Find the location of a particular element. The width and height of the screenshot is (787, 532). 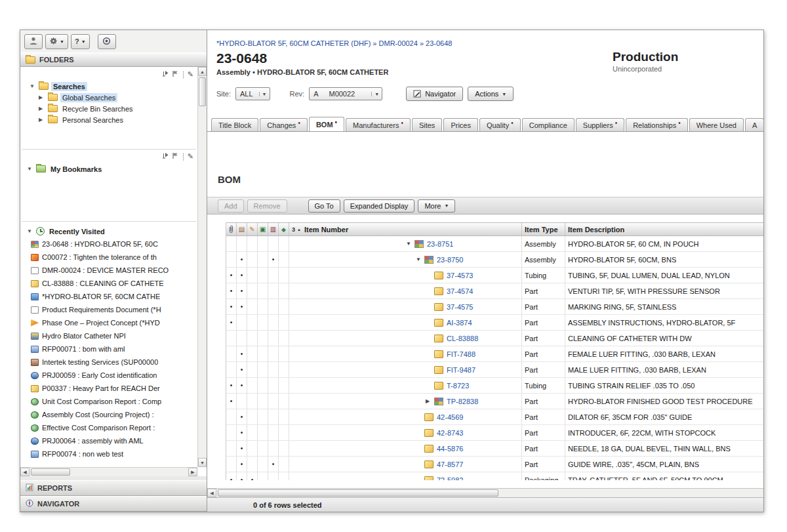

recent-item: PRJ00064 : assembly with AML is located at coordinates (109, 441).